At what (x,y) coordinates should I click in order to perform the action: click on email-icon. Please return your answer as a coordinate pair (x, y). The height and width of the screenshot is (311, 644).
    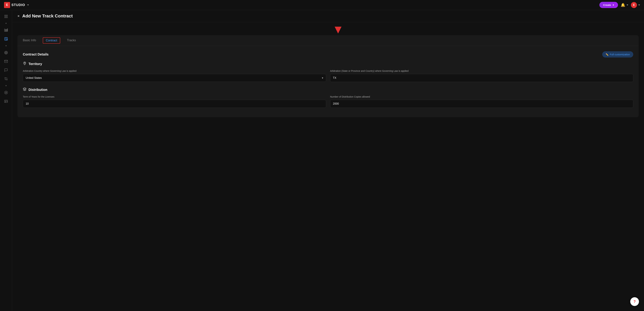
    Looking at the image, I should click on (6, 61).